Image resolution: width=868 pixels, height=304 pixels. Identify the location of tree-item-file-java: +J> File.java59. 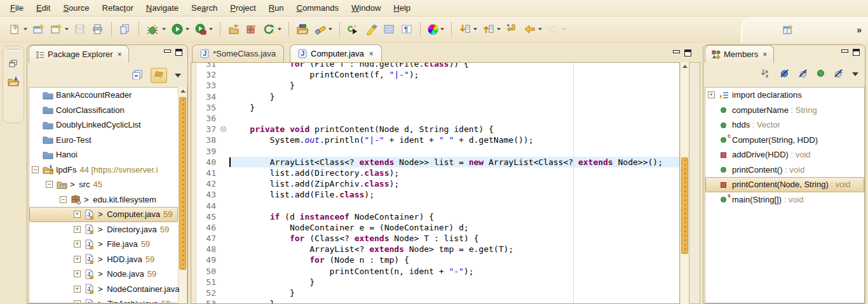
(108, 244).